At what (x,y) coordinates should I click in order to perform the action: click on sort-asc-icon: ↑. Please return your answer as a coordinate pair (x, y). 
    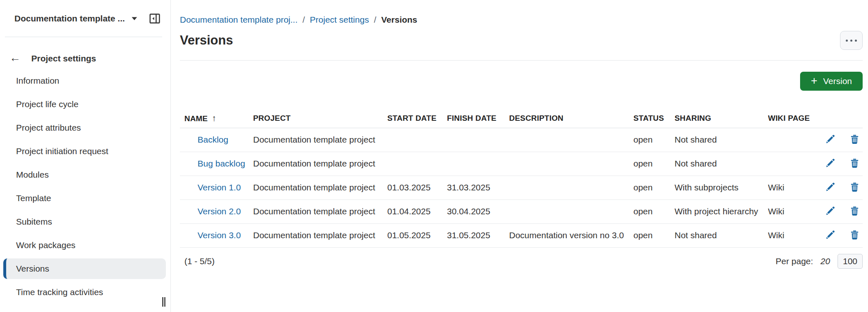
    Looking at the image, I should click on (214, 118).